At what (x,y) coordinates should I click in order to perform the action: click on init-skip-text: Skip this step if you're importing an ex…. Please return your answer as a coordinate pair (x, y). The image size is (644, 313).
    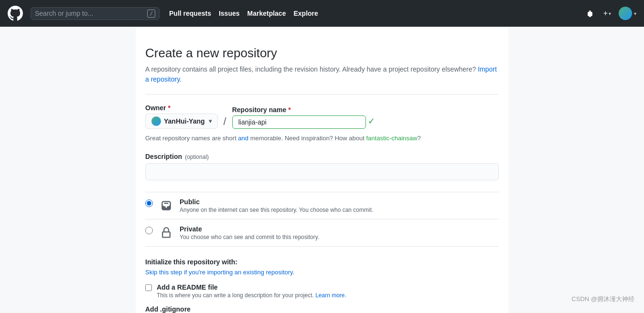
    Looking at the image, I should click on (322, 272).